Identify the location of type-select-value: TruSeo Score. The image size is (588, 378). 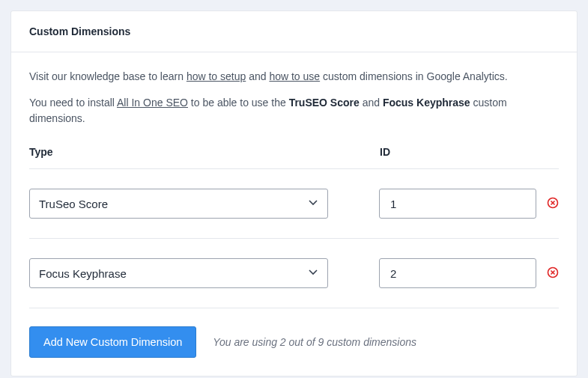
(73, 204).